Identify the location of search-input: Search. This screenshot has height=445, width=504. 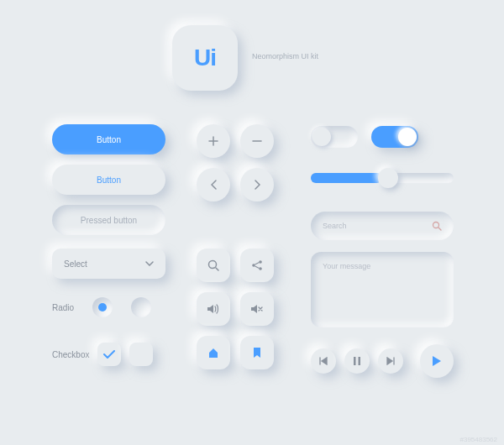
(382, 226).